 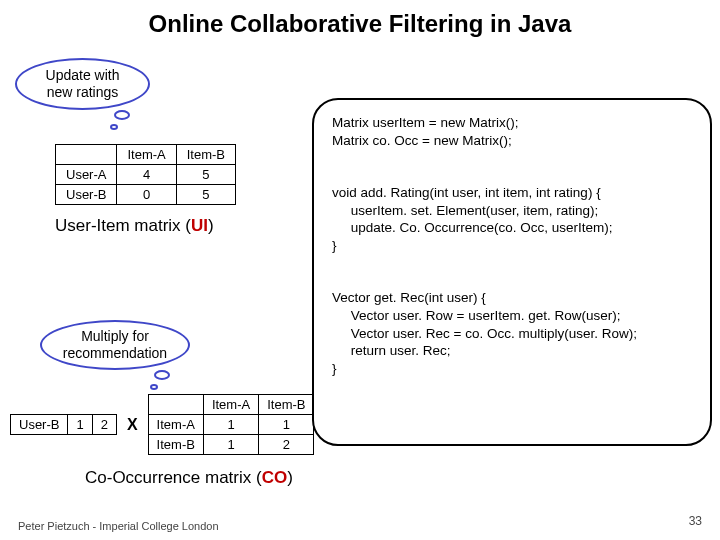 I want to click on cell: 0, so click(x=146, y=195).